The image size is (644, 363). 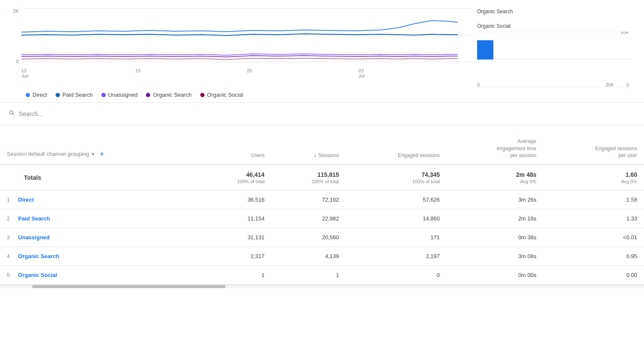 What do you see at coordinates (495, 145) in the screenshot?
I see `avg-engagement-column-header: Average engagement time per session` at bounding box center [495, 145].